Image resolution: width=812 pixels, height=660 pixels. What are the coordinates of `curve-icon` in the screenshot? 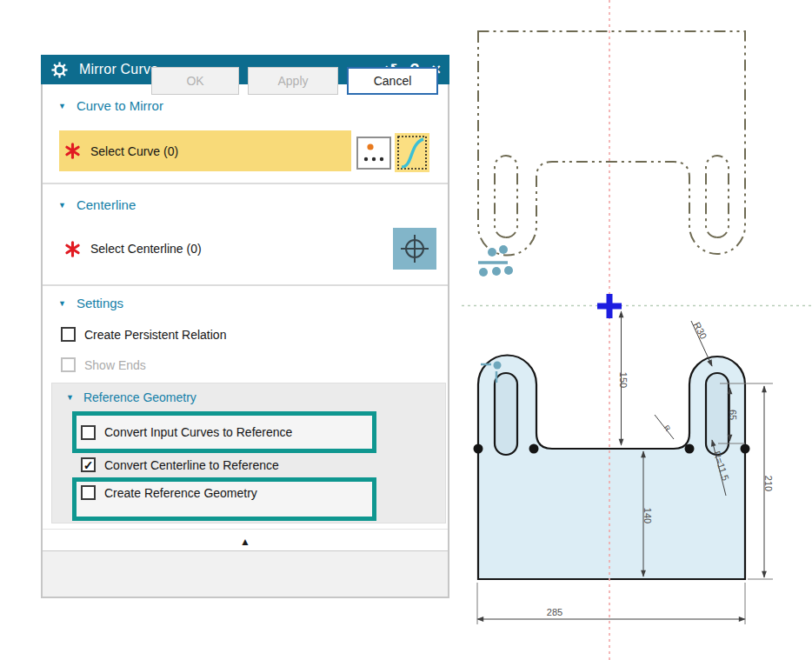 It's located at (412, 153).